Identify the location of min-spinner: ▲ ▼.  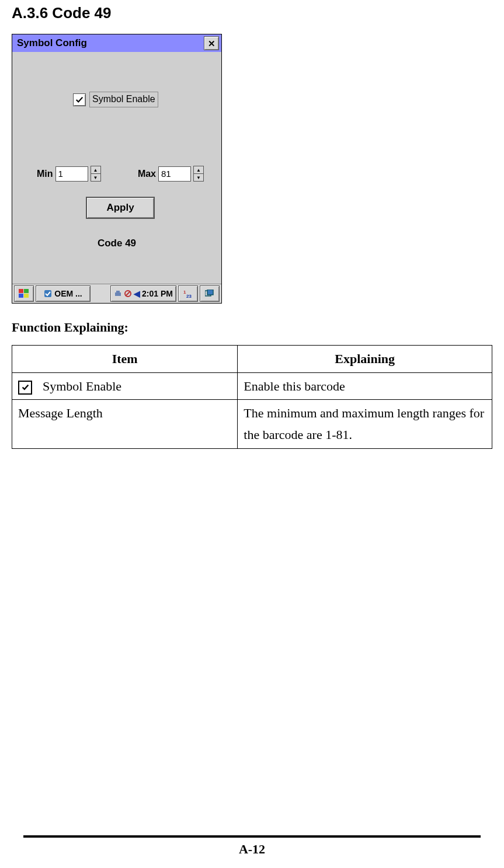
(96, 174).